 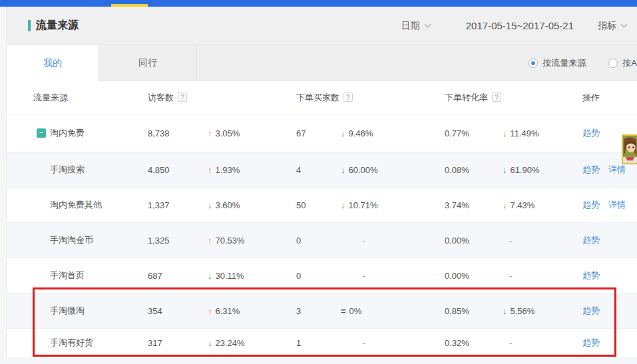 What do you see at coordinates (322, 342) in the screenshot?
I see `table-row: − 手淘有好货 317 ↓23.24% 1 - 0.32% - 趋势` at bounding box center [322, 342].